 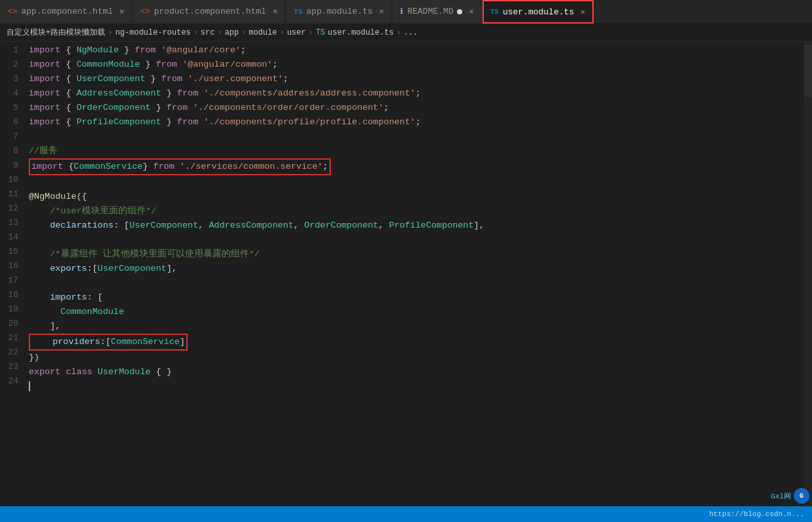 I want to click on code-line-4: import { AddressComponent } from './comp…, so click(x=420, y=94).